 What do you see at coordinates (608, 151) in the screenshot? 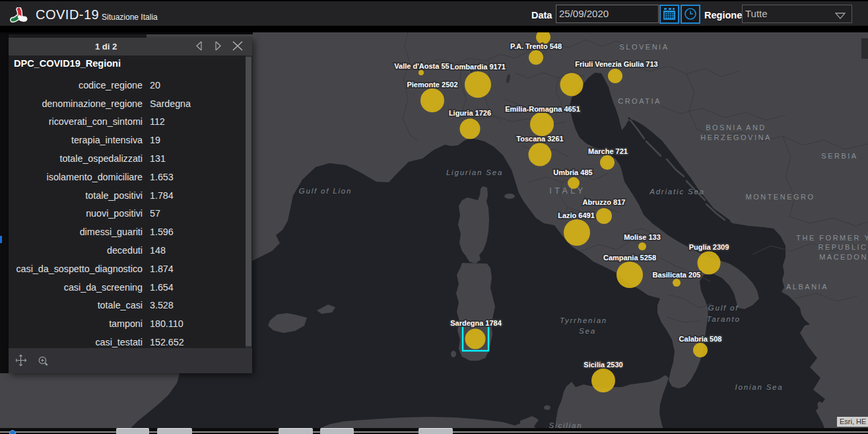
I see `svg-text: Marche 721` at bounding box center [608, 151].